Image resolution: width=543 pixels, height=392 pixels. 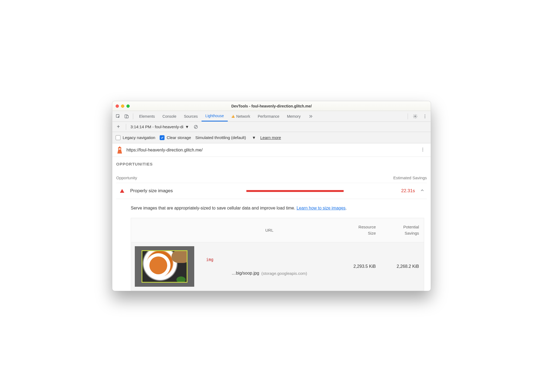 What do you see at coordinates (272, 138) in the screenshot?
I see `lighthouse-options: Legacy navigation Clear storage Simulate…` at bounding box center [272, 138].